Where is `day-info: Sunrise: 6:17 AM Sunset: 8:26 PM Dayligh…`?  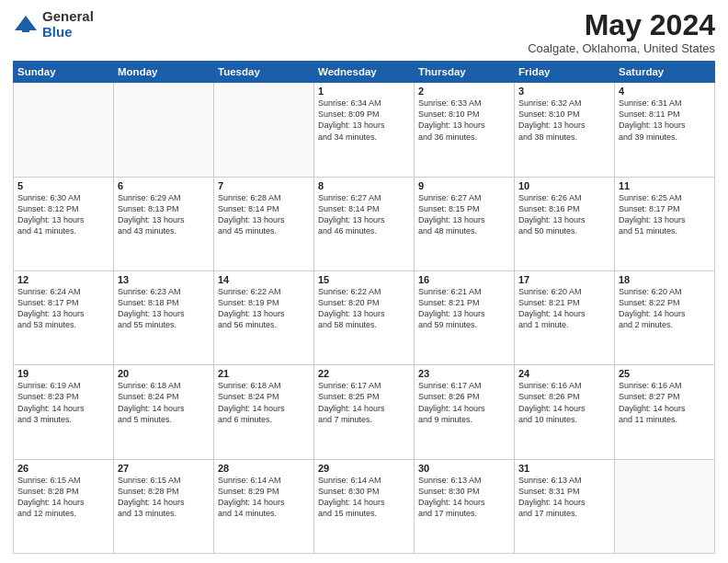
day-info: Sunrise: 6:17 AM Sunset: 8:26 PM Dayligh… is located at coordinates (464, 403).